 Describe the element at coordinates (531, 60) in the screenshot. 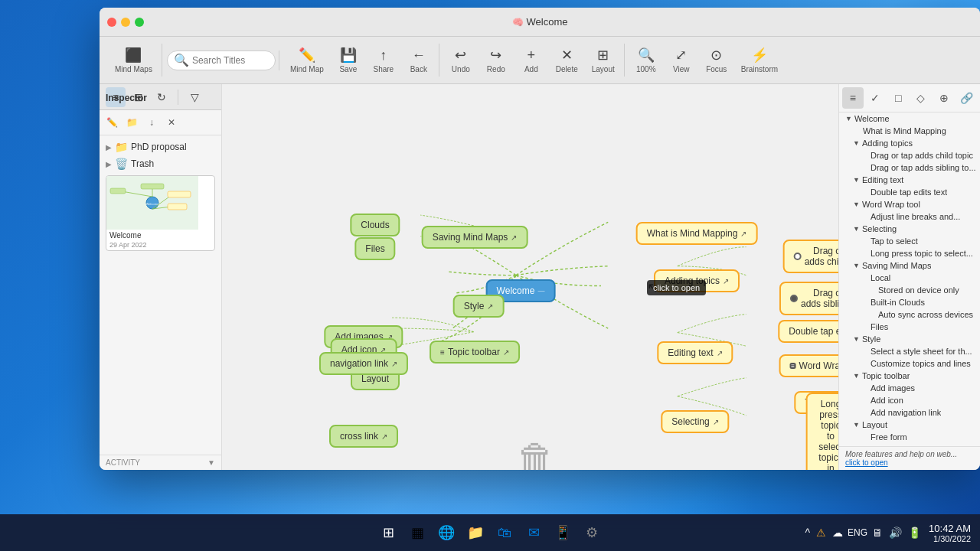

I see `add-button: + Add` at that location.